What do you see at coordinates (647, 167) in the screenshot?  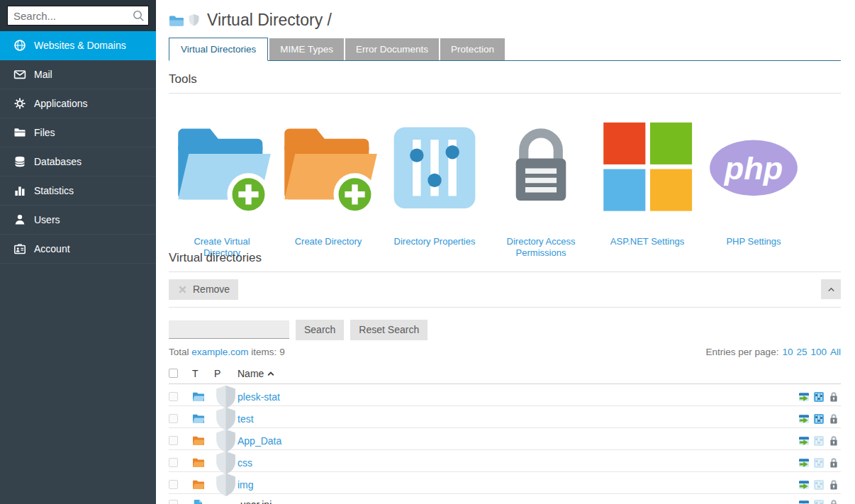 I see `tool-asp-net-settings: ASP.NET Settings` at bounding box center [647, 167].